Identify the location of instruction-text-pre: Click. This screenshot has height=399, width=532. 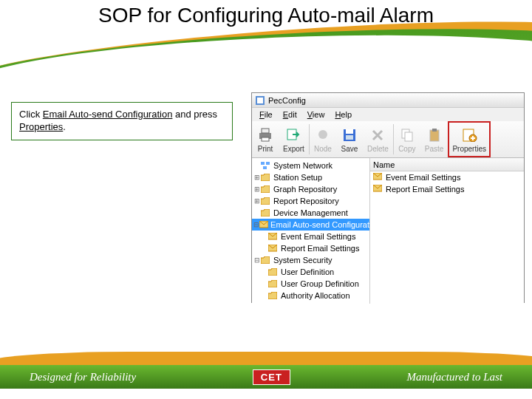
(31, 114).